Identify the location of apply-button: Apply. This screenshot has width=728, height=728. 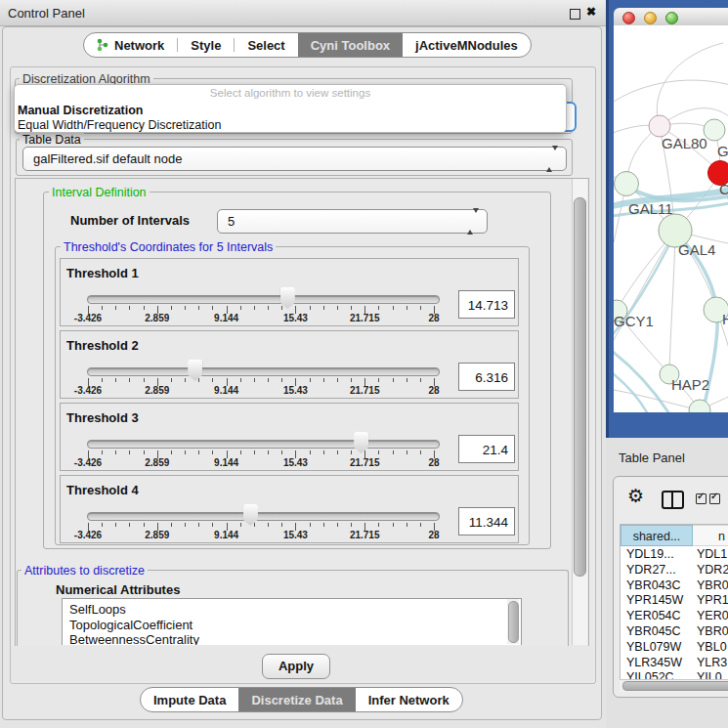
(296, 666).